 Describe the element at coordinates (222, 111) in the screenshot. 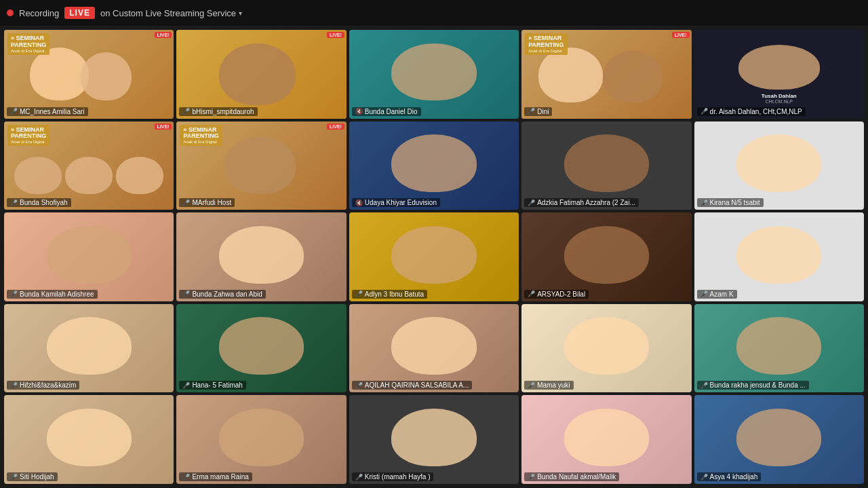

I see `name-text: bHismi_smpitdauroh` at that location.